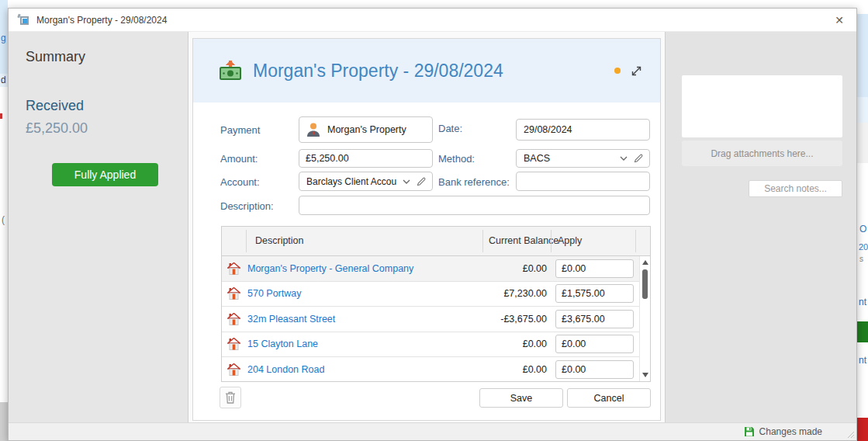 The height and width of the screenshot is (441, 868). I want to click on bg-text-fragment: g, so click(3, 38).